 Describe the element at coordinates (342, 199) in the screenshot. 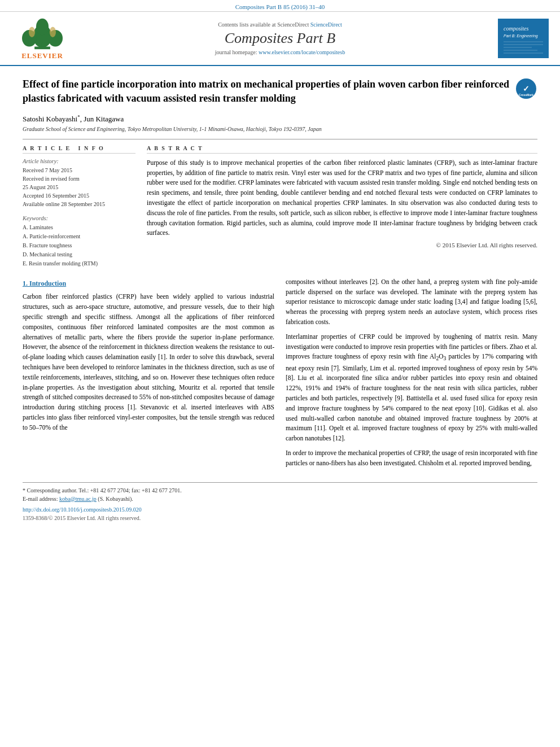

I see `abstract-text: Purpose of this study is to improve mech…` at that location.